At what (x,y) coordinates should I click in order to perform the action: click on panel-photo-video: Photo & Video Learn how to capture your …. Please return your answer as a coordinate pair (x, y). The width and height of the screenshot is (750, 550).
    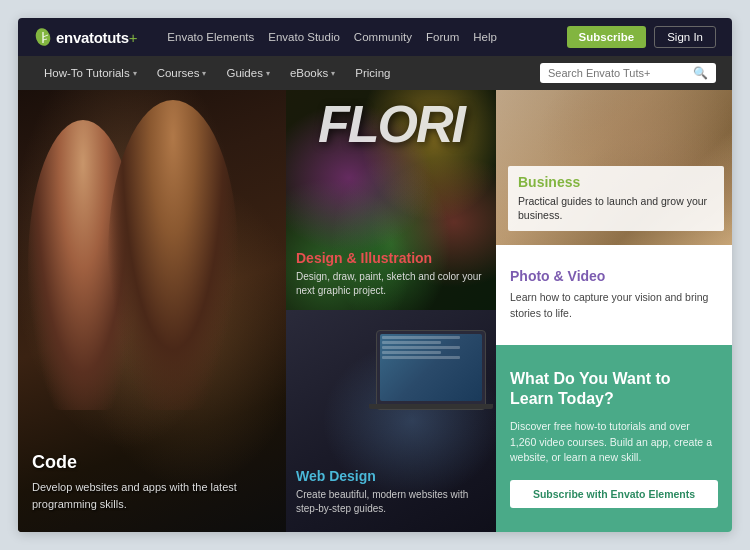
    Looking at the image, I should click on (614, 295).